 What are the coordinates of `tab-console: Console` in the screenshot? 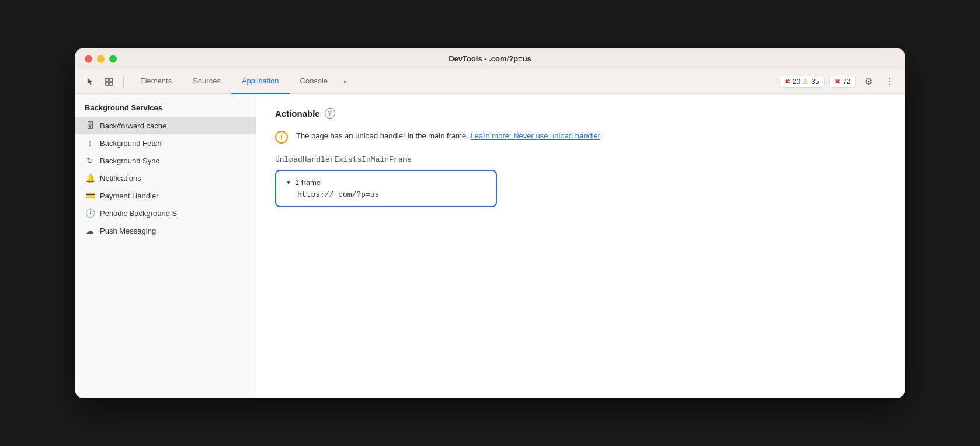 It's located at (314, 82).